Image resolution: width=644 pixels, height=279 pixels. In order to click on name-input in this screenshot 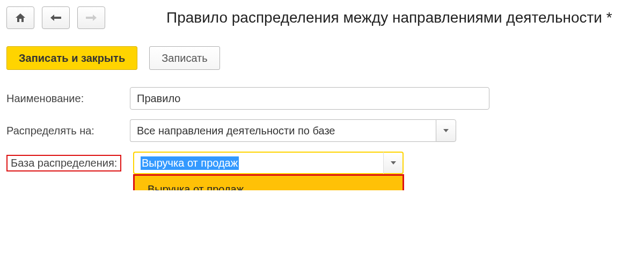, I will do `click(310, 98)`.